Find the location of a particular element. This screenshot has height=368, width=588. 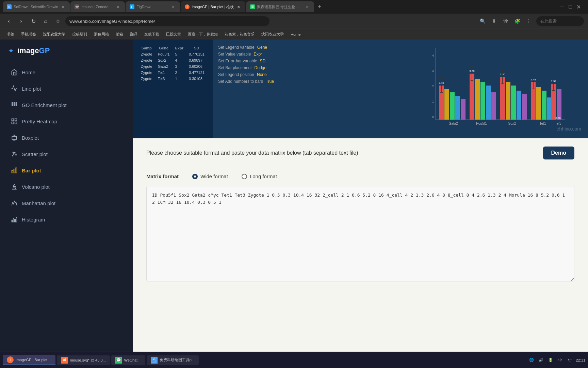

ime-icon: 中 is located at coordinates (560, 360).